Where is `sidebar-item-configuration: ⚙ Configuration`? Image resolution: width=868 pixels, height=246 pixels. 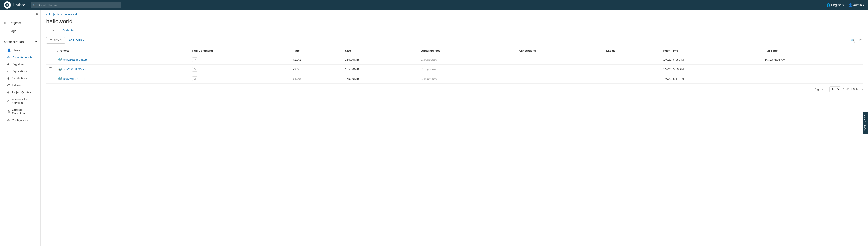
sidebar-item-configuration: ⚙ Configuration is located at coordinates (20, 120).